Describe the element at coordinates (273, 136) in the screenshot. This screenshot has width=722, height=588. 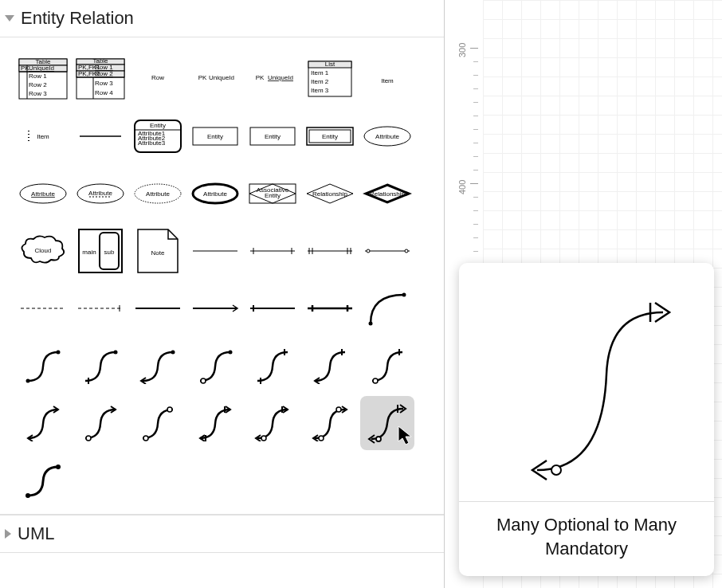
I see `shape-entity-rect-2: Entity` at that location.